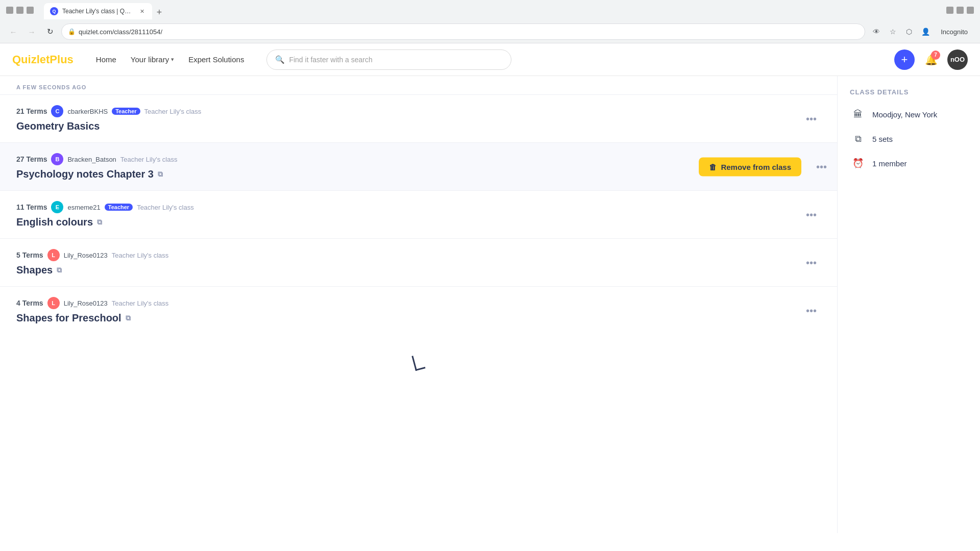 The width and height of the screenshot is (980, 551). What do you see at coordinates (32, 32) in the screenshot?
I see `forward-button: →` at bounding box center [32, 32].